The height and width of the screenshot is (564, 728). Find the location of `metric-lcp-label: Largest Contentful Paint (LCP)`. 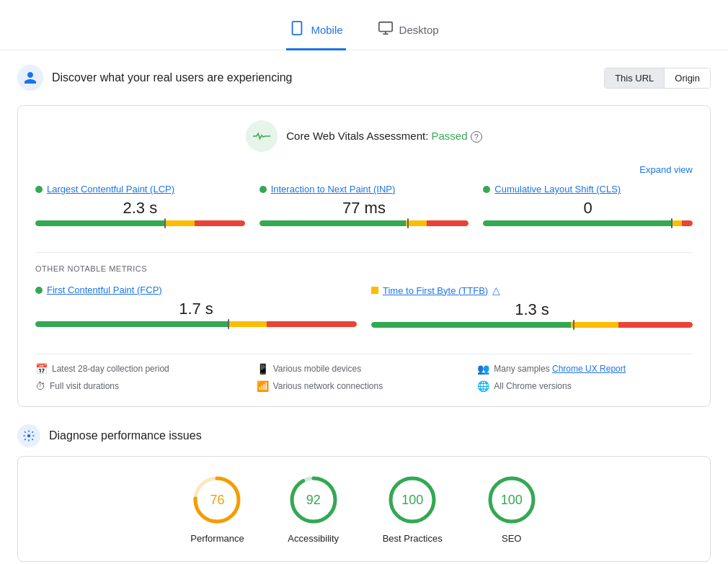

metric-lcp-label: Largest Contentful Paint (LCP) is located at coordinates (140, 189).